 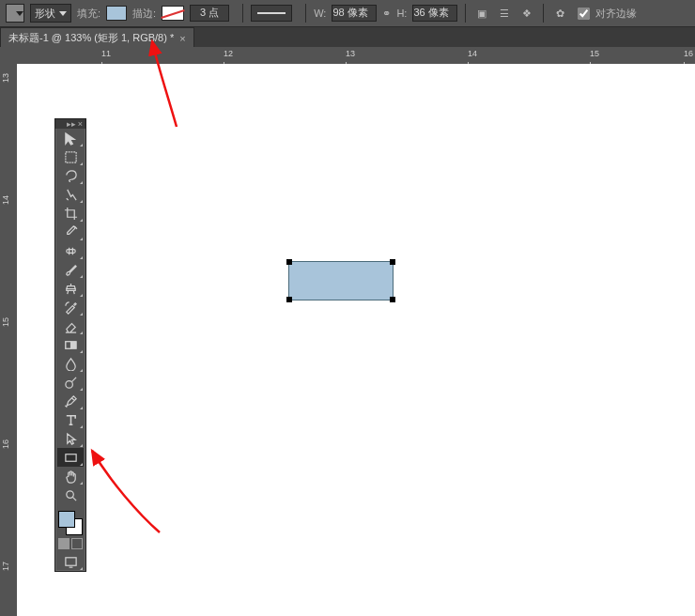 I want to click on align-edges-label: 对齐边缘, so click(x=616, y=13).